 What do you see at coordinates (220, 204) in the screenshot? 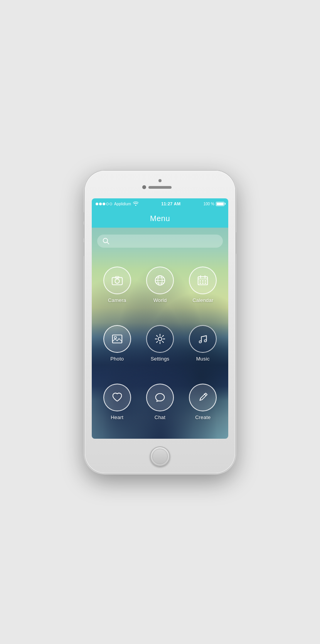
I see `battery-icon` at bounding box center [220, 204].